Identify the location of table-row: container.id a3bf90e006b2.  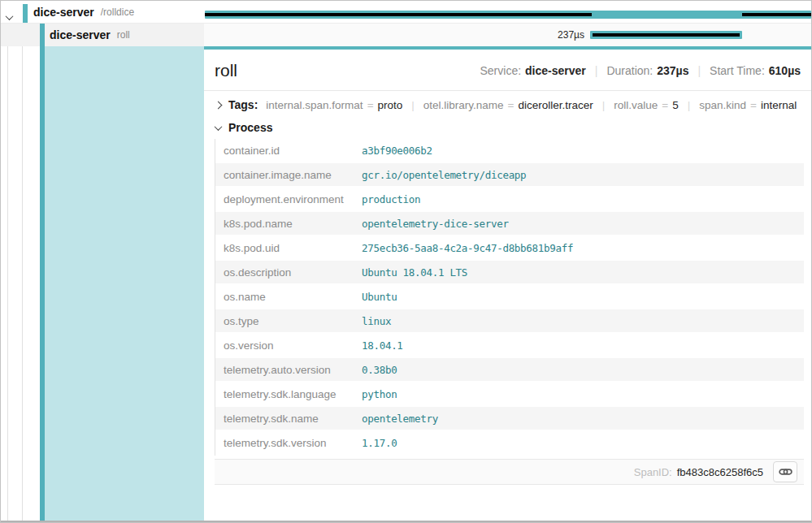
(510, 151).